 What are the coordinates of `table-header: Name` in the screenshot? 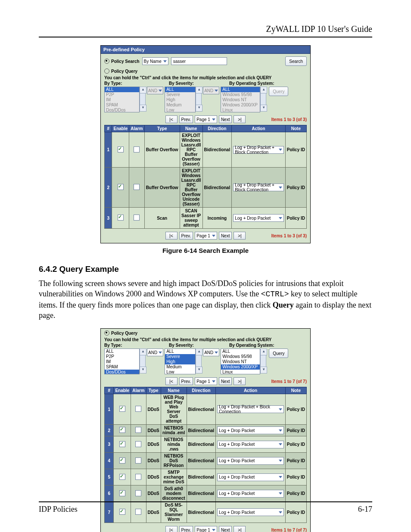 It's located at (174, 391).